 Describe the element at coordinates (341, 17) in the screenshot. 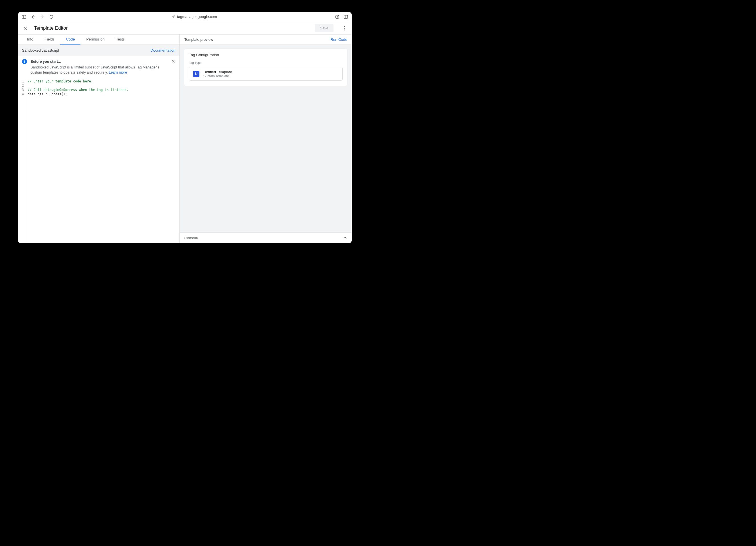

I see `browser-toolbar-right` at that location.